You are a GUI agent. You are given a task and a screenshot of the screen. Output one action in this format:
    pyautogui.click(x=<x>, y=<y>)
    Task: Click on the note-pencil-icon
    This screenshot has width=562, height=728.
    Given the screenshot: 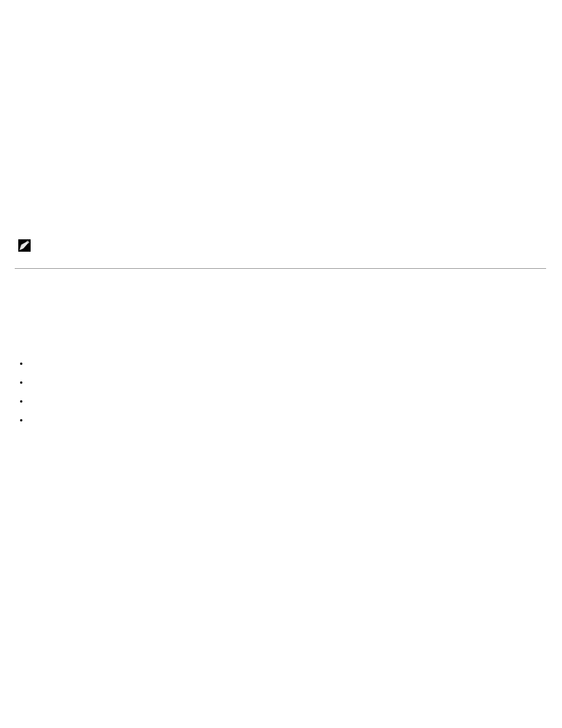 What is the action you would take?
    pyautogui.click(x=25, y=245)
    